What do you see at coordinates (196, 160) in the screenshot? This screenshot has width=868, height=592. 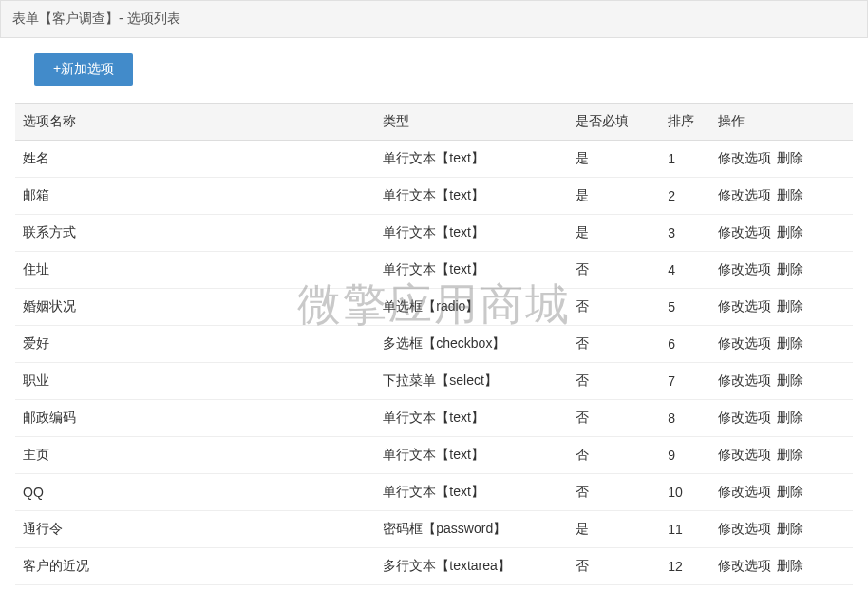 I see `cell-name: 姓名` at bounding box center [196, 160].